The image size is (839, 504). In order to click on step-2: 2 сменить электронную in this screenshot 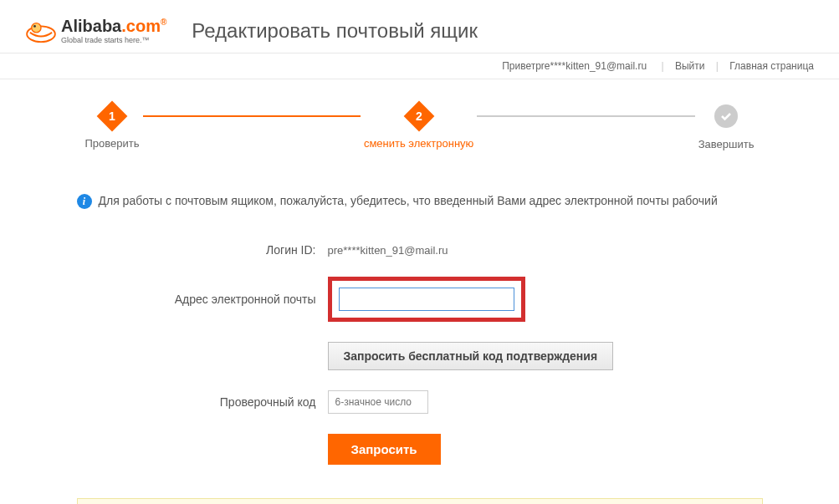, I will do `click(418, 127)`.